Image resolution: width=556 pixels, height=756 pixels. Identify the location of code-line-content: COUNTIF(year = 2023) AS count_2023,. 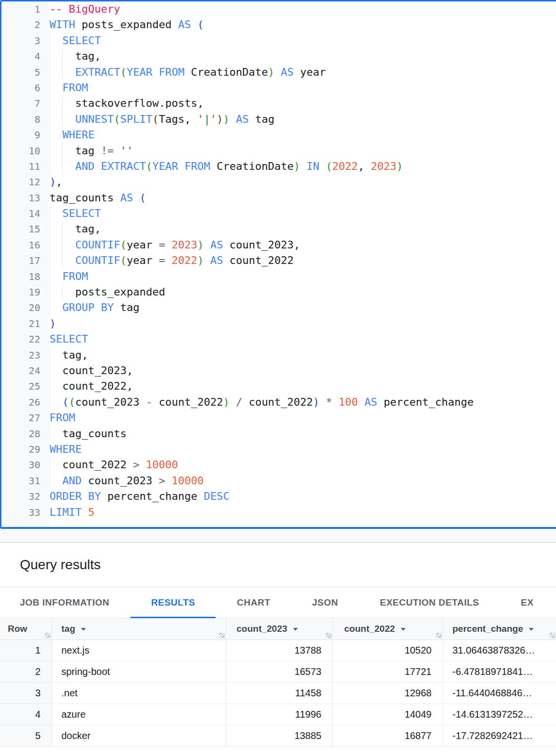
(302, 245).